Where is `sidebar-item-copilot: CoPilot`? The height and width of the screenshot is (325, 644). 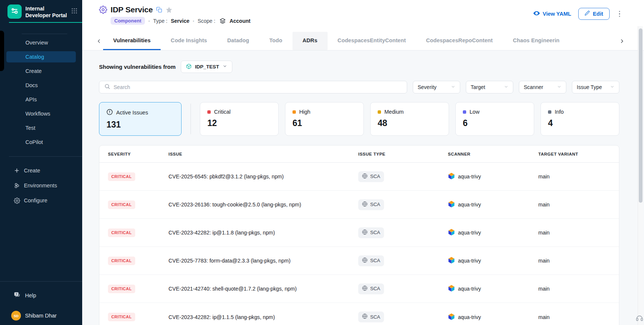
sidebar-item-copilot: CoPilot is located at coordinates (41, 142).